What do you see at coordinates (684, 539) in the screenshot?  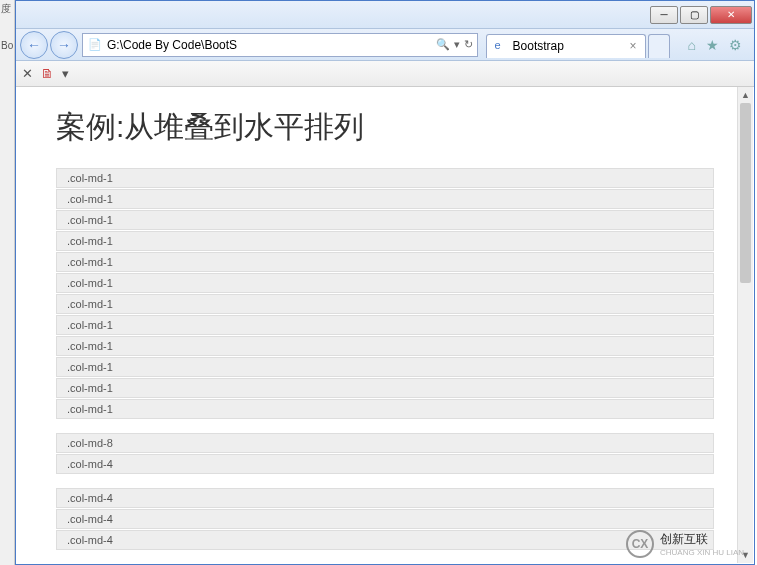 I see `watermark-text: 创新互联` at bounding box center [684, 539].